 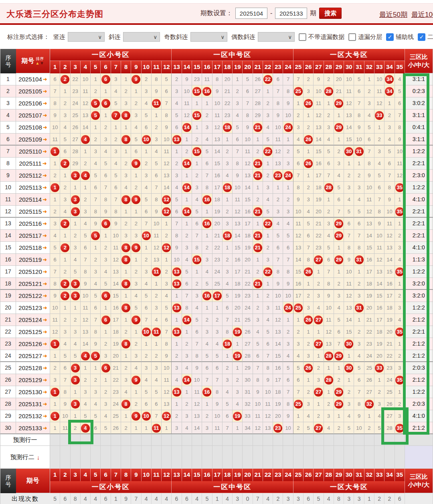 What do you see at coordinates (313, 14) in the screenshot?
I see `period-unit-label: 期` at bounding box center [313, 14].